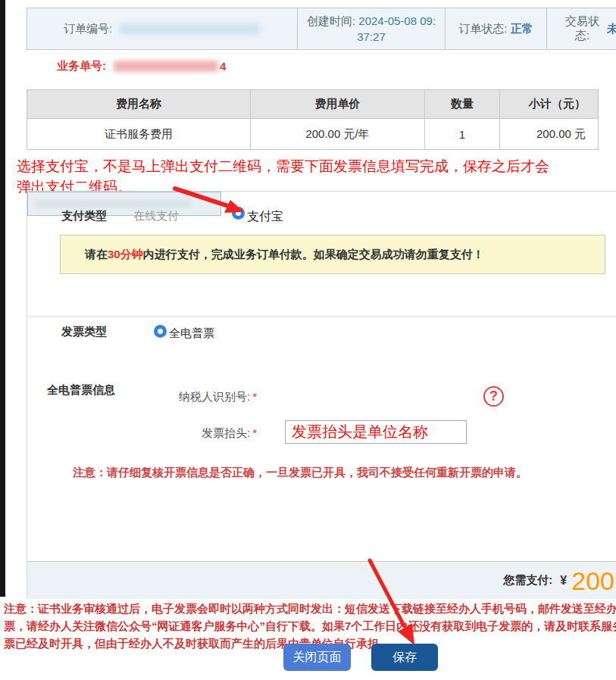  What do you see at coordinates (483, 29) in the screenshot?
I see `order-status-label: 订单状态:` at bounding box center [483, 29].